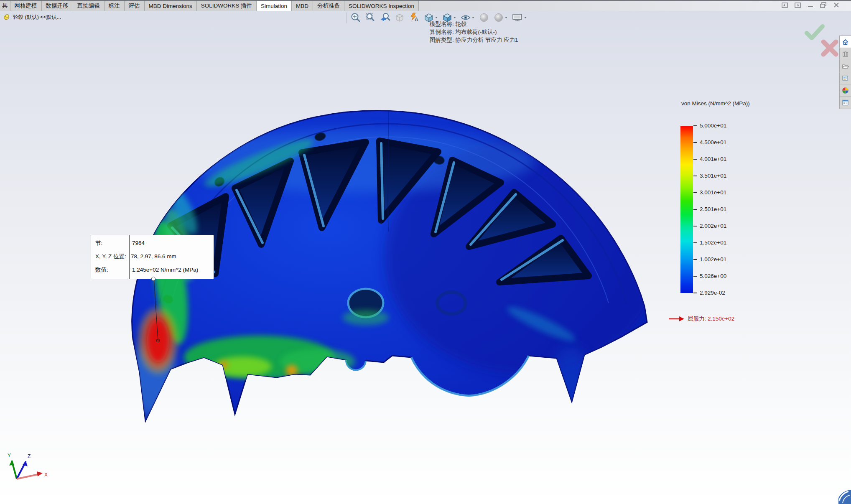  I want to click on probe-value-value: 1.245e+02 N/mm^2 (MPa), so click(164, 270).